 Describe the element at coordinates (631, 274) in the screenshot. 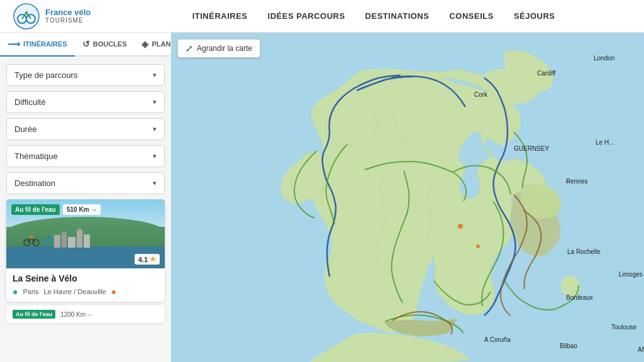

I see `svg-text: Limoges` at that location.